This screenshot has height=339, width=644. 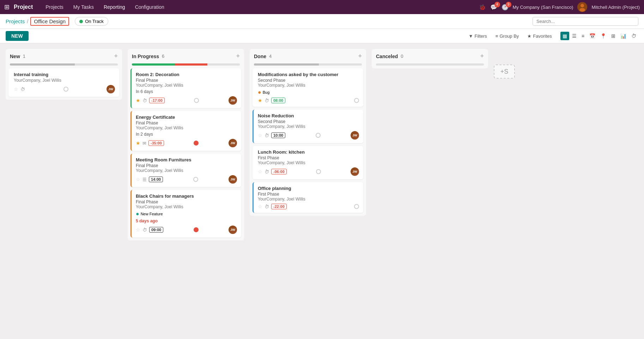 What do you see at coordinates (186, 131) in the screenshot?
I see `task-card: Energy CertificateFinal PhaseYourCompany…` at bounding box center [186, 131].